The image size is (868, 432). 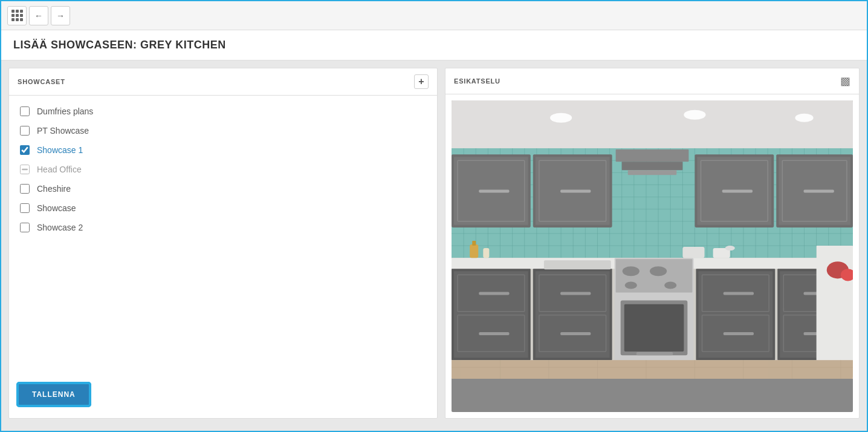 I want to click on head-office-checkbox, so click(x=25, y=169).